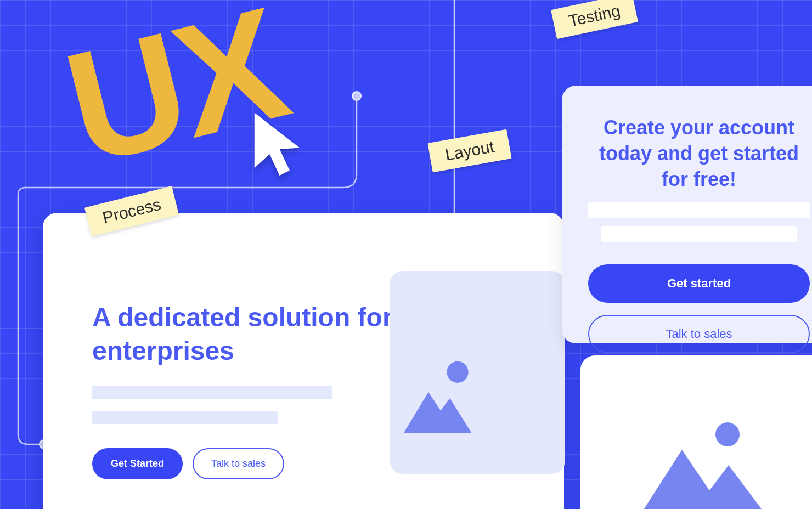 The height and width of the screenshot is (509, 812). What do you see at coordinates (238, 464) in the screenshot?
I see `talk-to-sales-button: Talk to sales` at bounding box center [238, 464].